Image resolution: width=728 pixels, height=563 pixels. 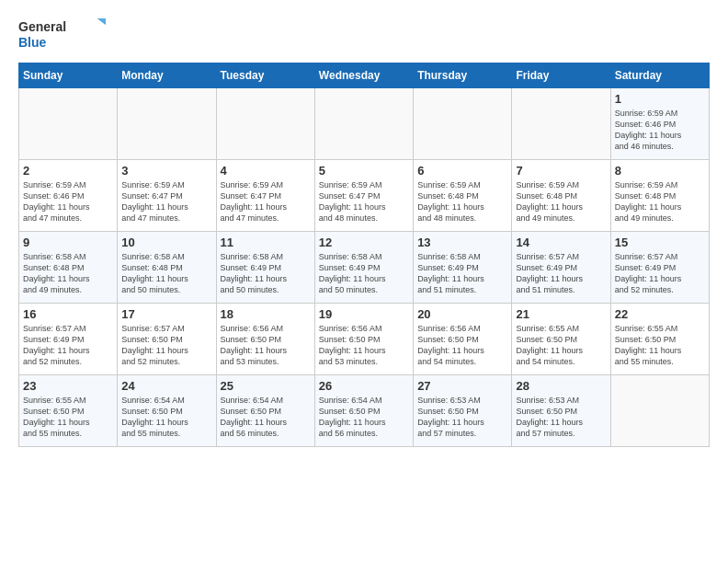 I want to click on day-number: 16, so click(x=68, y=315).